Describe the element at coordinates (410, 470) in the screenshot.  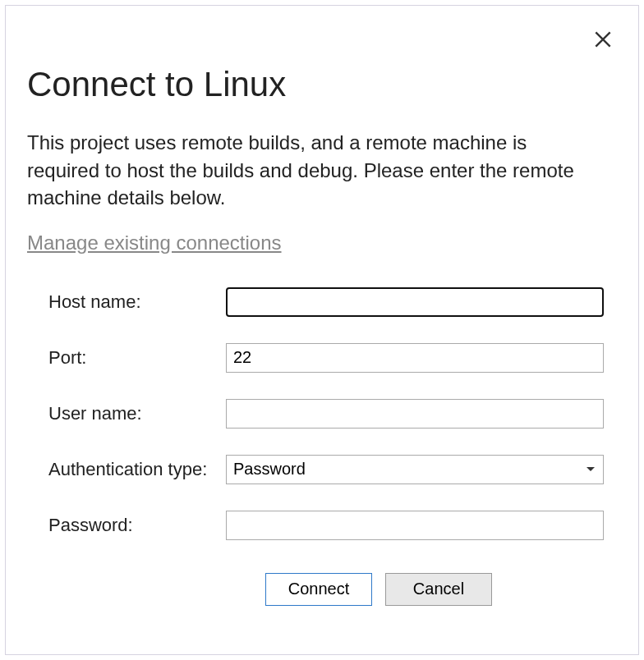
I see `authtype-value: Password` at that location.